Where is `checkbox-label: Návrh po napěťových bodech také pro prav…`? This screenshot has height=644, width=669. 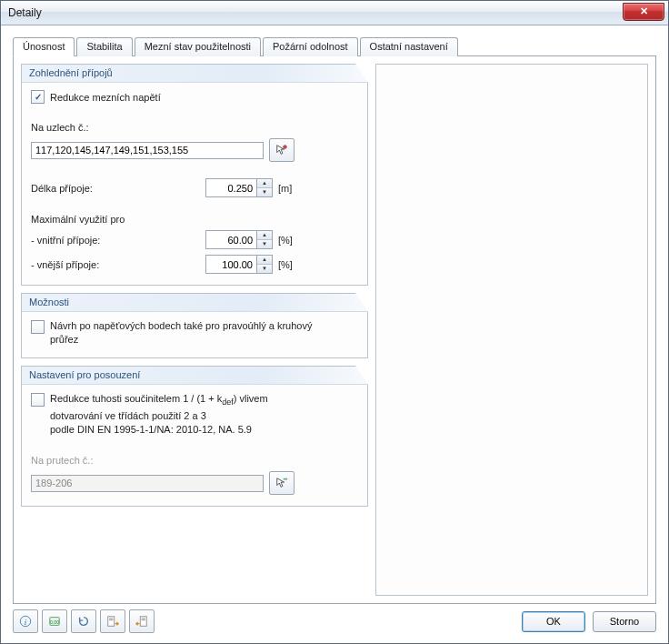
checkbox-label: Návrh po napěťových bodech také pro prav… is located at coordinates (195, 333).